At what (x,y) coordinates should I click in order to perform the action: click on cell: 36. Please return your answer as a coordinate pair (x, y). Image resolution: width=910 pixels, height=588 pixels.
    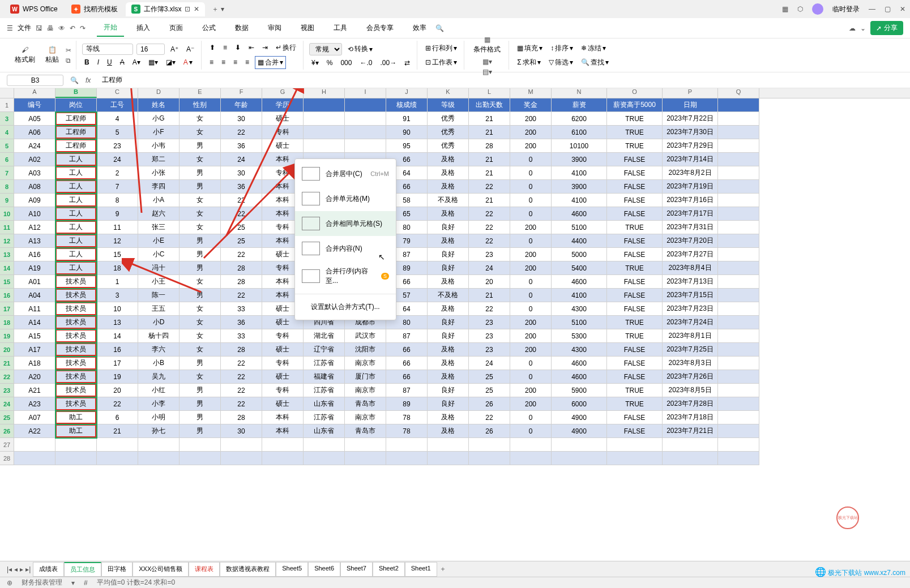
    Looking at the image, I should click on (241, 323).